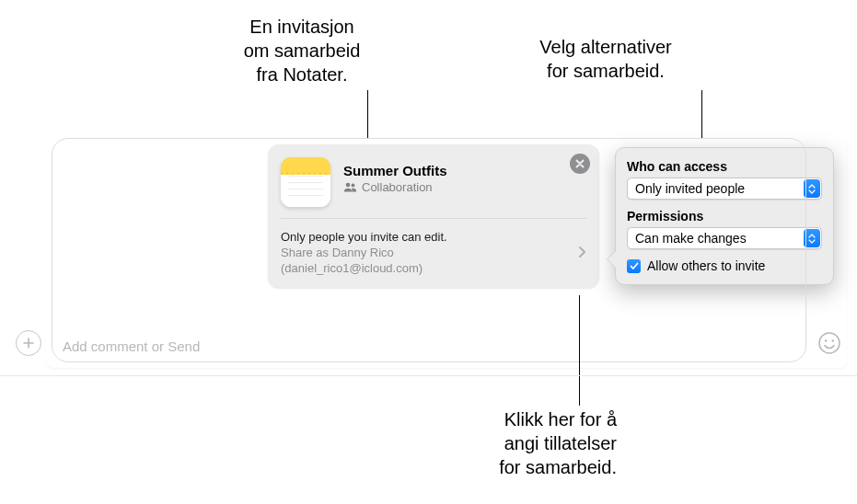 This screenshot has height=504, width=857. What do you see at coordinates (724, 189) in the screenshot?
I see `who-can-access-select: Only invited people` at bounding box center [724, 189].